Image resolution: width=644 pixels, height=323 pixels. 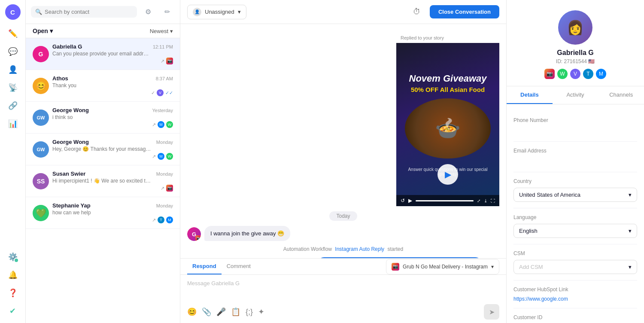 I want to click on sidebar-item-network: 🔗, so click(x=13, y=106).